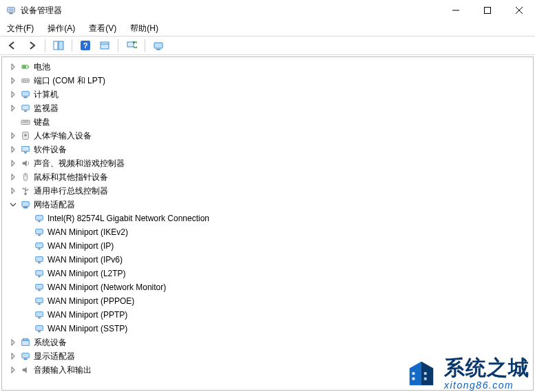  Describe the element at coordinates (46, 95) in the screenshot. I see `tree-category-label: 计算机` at that location.